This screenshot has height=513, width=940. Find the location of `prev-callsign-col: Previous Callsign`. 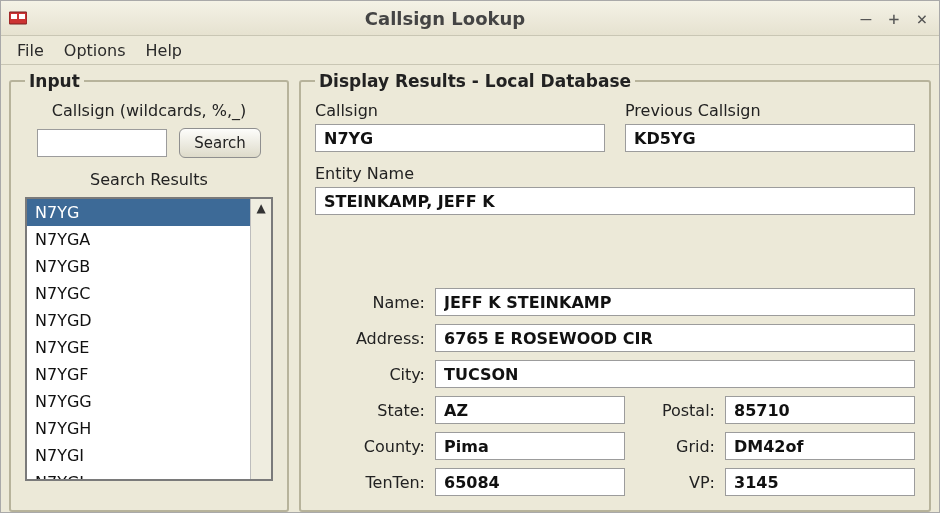

prev-callsign-col: Previous Callsign is located at coordinates (770, 126).